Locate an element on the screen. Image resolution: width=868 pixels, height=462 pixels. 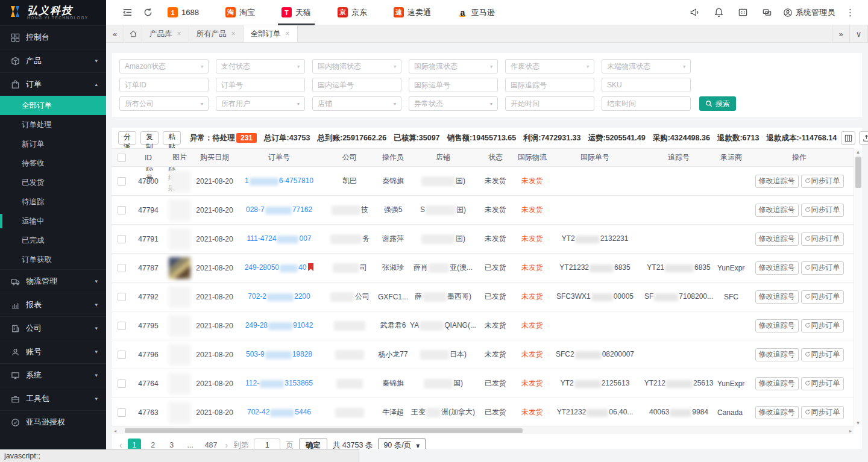
scroll-up-icon: ▲ is located at coordinates (858, 152).